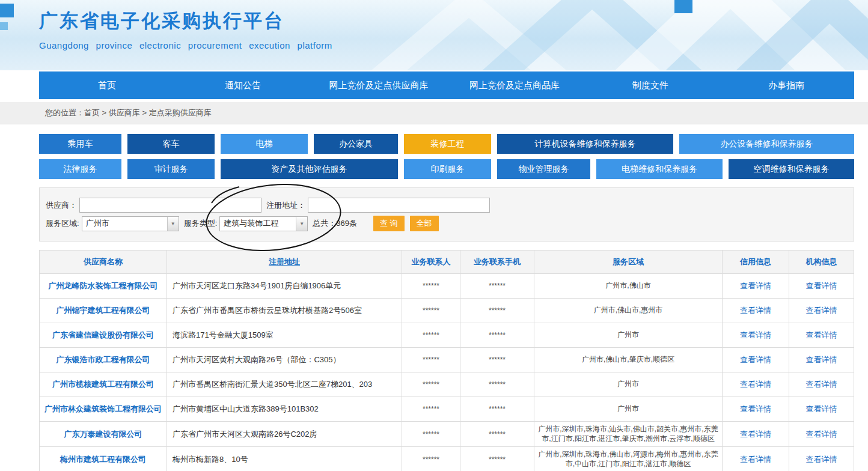 This screenshot has width=868, height=471. Describe the element at coordinates (434, 113) in the screenshot. I see `breadcrumb: 您的位置：首页 > 供应商库 > 定点采购供应商库` at that location.